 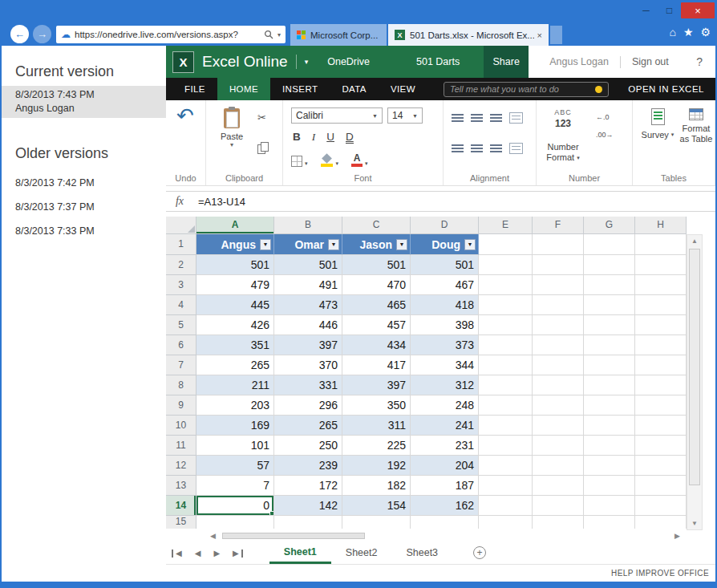 I want to click on cell-D10: 241, so click(x=444, y=425).